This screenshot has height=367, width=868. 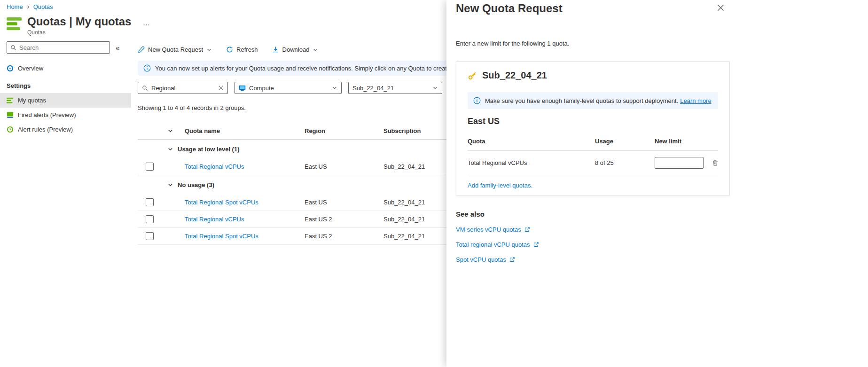 What do you see at coordinates (242, 88) in the screenshot?
I see `compute-icon` at bounding box center [242, 88].